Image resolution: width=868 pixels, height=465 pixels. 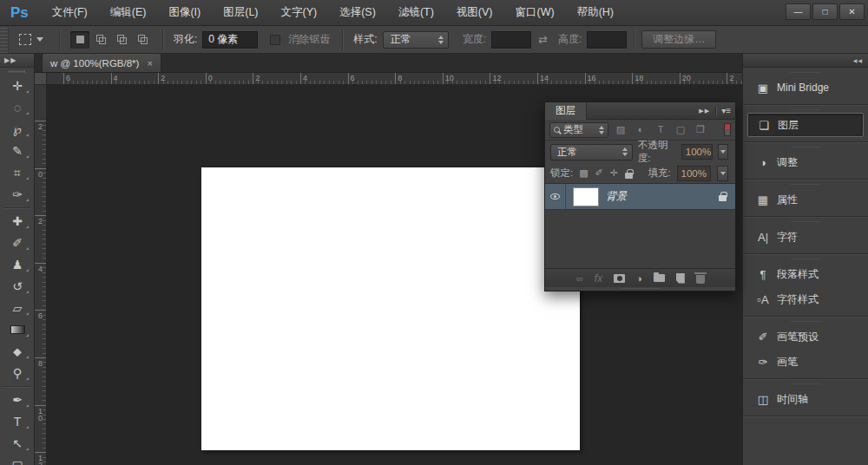 What do you see at coordinates (806, 61) in the screenshot?
I see `dock-collapse-strip: ◀◀` at bounding box center [806, 61].